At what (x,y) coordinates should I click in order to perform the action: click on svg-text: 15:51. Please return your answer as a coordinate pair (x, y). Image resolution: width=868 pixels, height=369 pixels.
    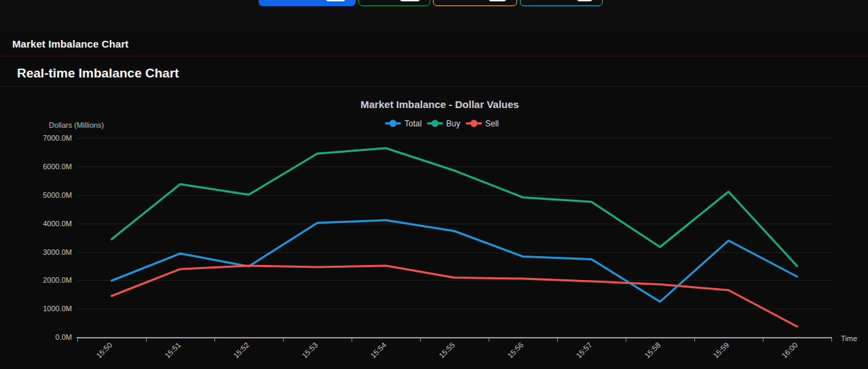
    Looking at the image, I should click on (172, 350).